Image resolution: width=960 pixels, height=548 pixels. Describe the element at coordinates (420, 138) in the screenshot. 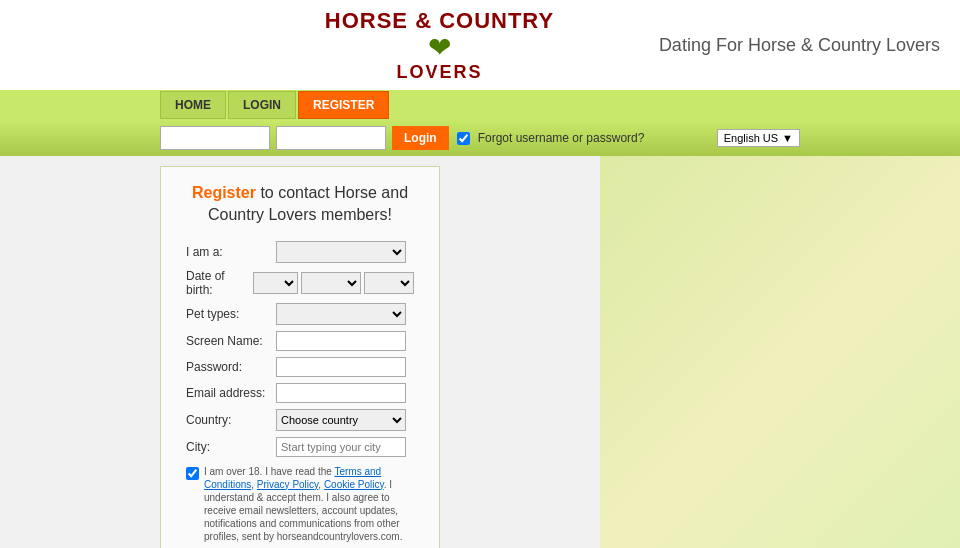

I see `login-button: Login` at that location.